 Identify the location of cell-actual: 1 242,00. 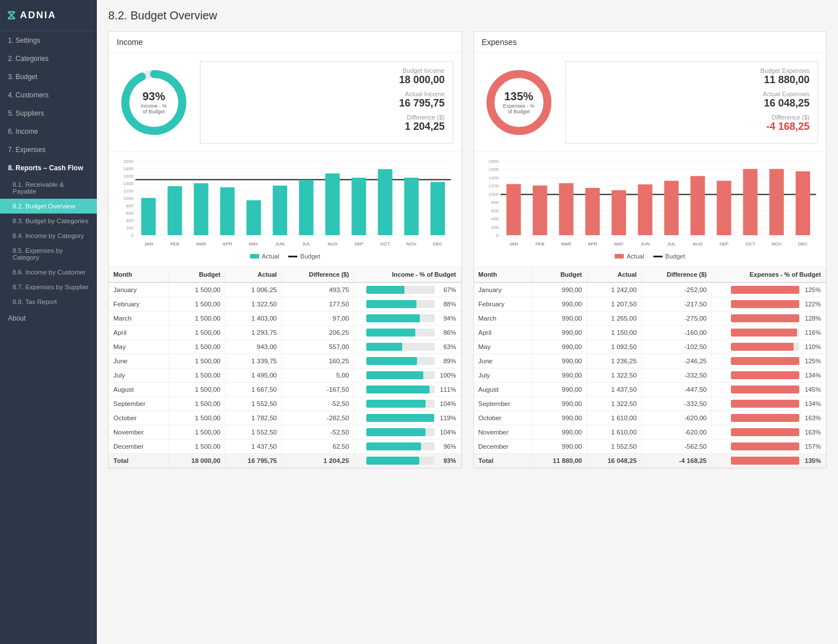
(614, 290).